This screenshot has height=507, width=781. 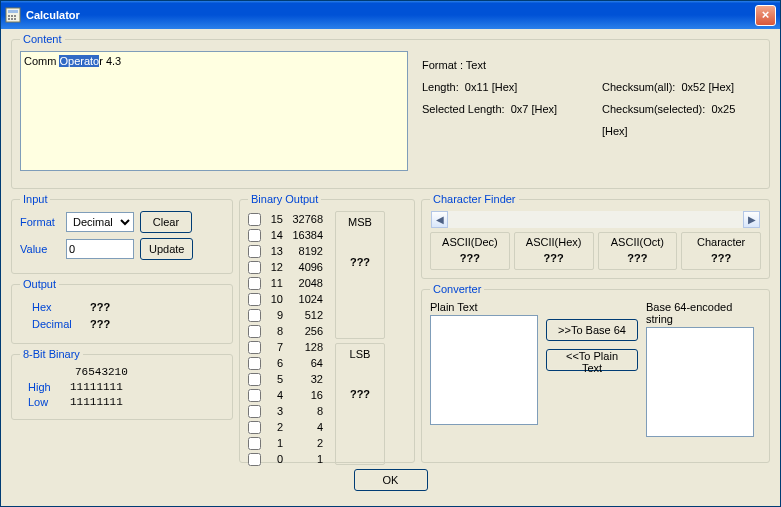 I want to click on bit-row: 1416384, so click(x=288, y=235).